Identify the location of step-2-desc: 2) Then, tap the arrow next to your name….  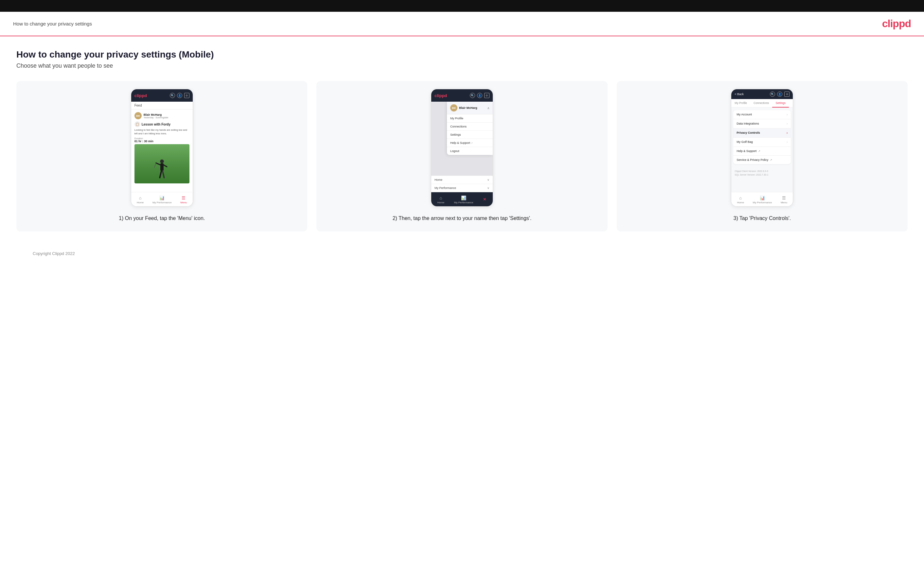
(462, 218).